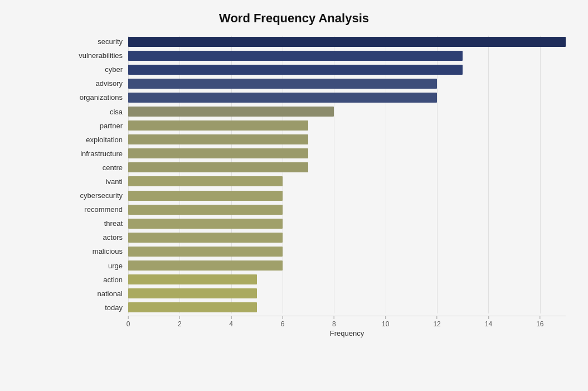  I want to click on x-tick-label: 4, so click(231, 324).